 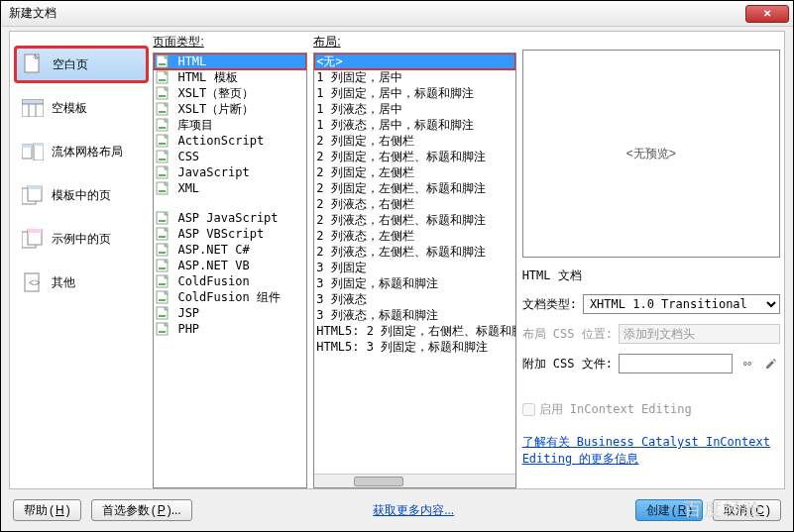 I want to click on list-item-label: JSP, so click(x=188, y=313).